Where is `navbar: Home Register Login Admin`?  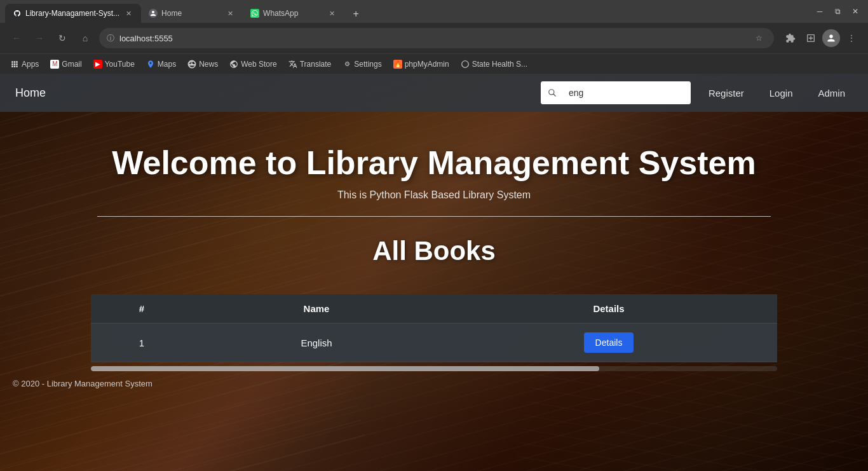
navbar: Home Register Login Admin is located at coordinates (434, 93).